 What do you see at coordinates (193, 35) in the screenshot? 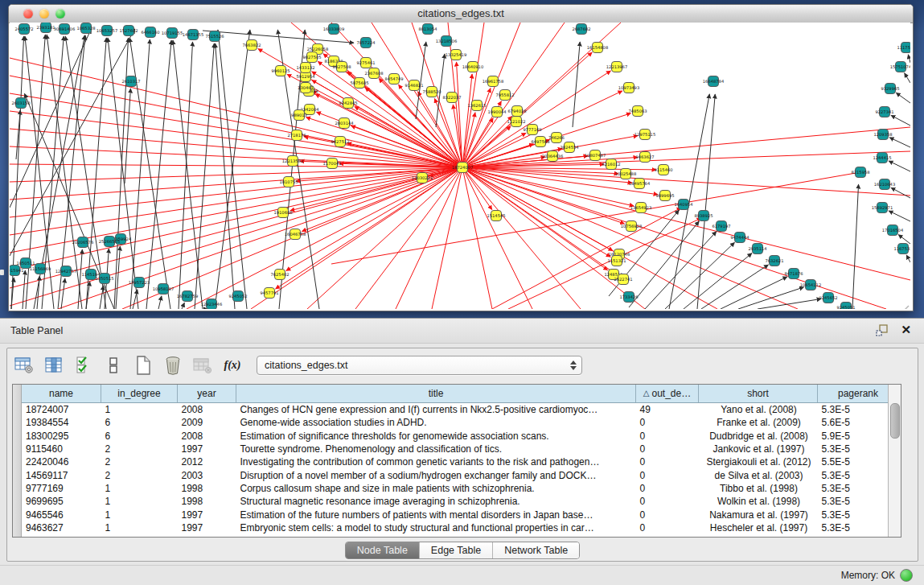
I see `graph-node: 14671355` at bounding box center [193, 35].